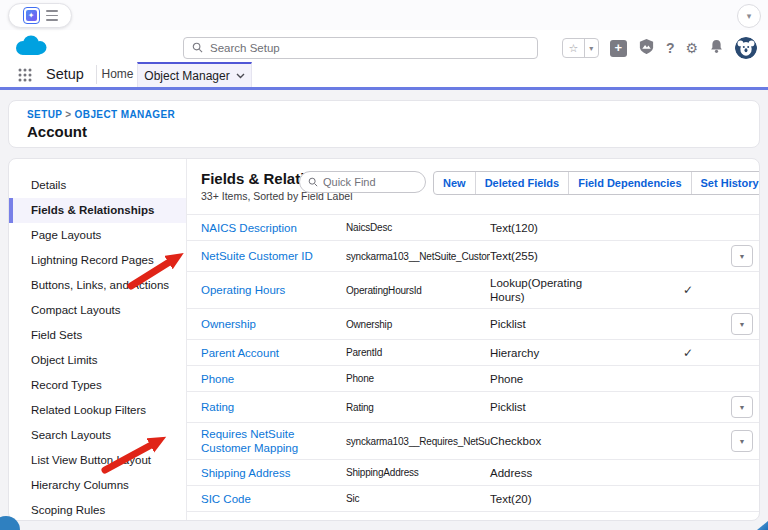 This screenshot has height=530, width=768. What do you see at coordinates (98, 460) in the screenshot?
I see `sidebar-item: List View Button Layout` at bounding box center [98, 460].